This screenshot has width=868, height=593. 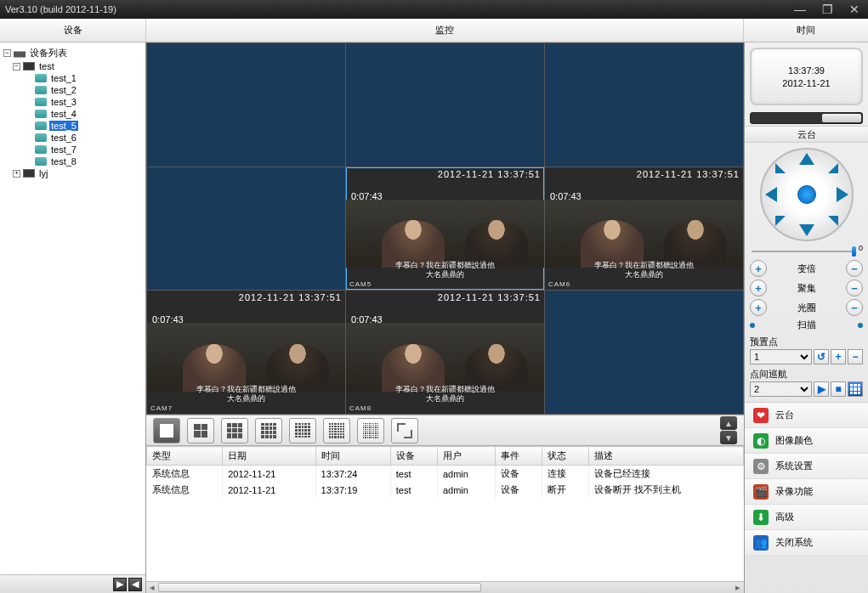 I want to click on right-menu-item: ⚙系统设置, so click(x=806, y=466).